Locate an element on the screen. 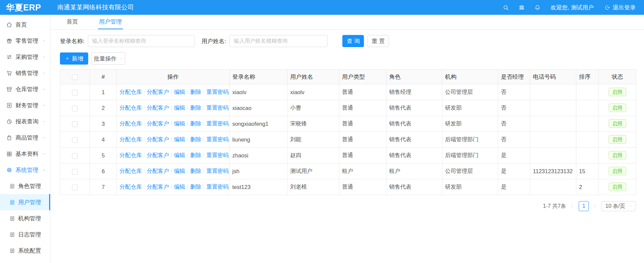  bank-icon is located at coordinates (522, 7).